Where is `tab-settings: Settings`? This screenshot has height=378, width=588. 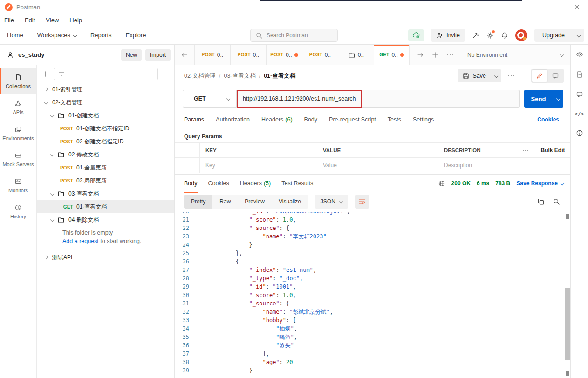
tab-settings: Settings is located at coordinates (423, 119).